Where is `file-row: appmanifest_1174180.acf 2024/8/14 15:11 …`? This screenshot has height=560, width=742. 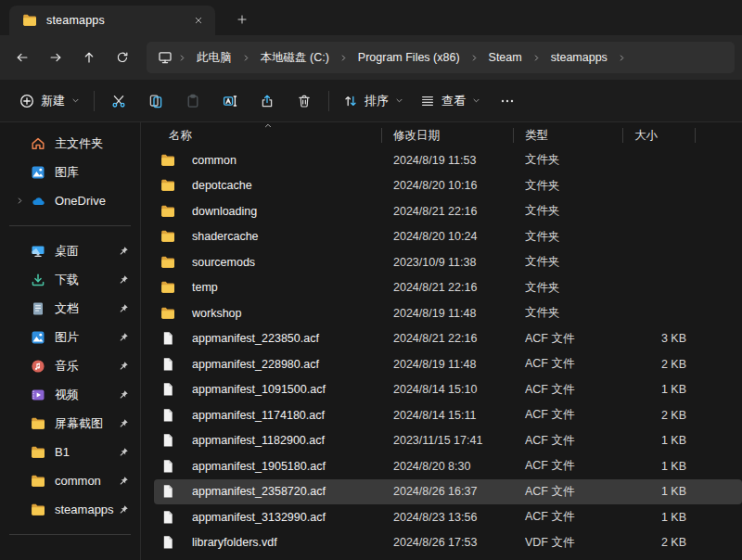 file-row: appmanifest_1174180.acf 2024/8/14 15:11 … is located at coordinates (448, 415).